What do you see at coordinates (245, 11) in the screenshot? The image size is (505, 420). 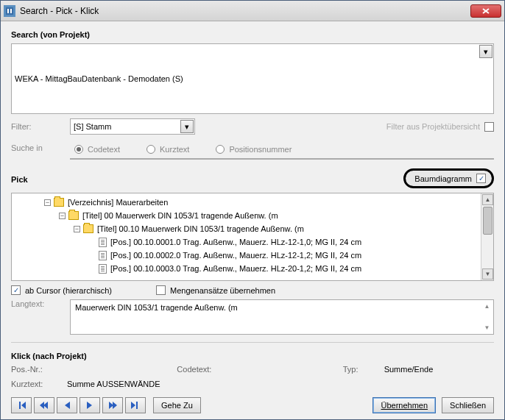 I see `window-title: Search - Pick - Klick` at bounding box center [245, 11].